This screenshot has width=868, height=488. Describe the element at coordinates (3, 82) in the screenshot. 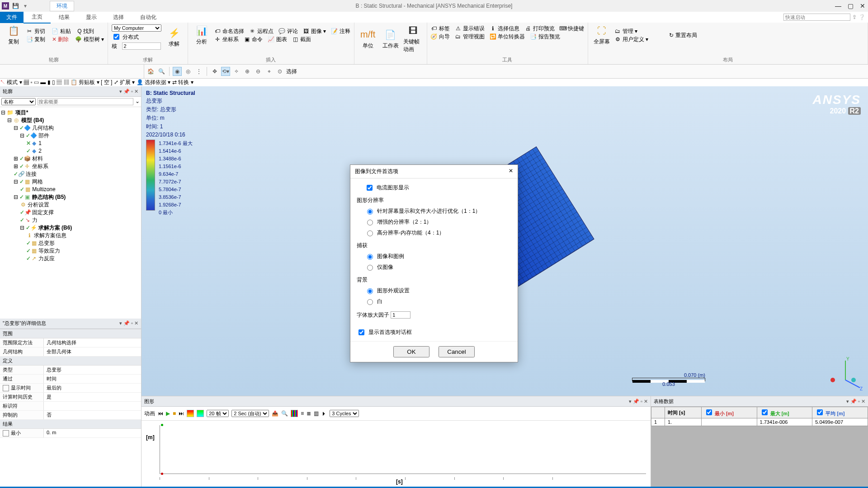

I see `cursor-icon: ↖` at that location.